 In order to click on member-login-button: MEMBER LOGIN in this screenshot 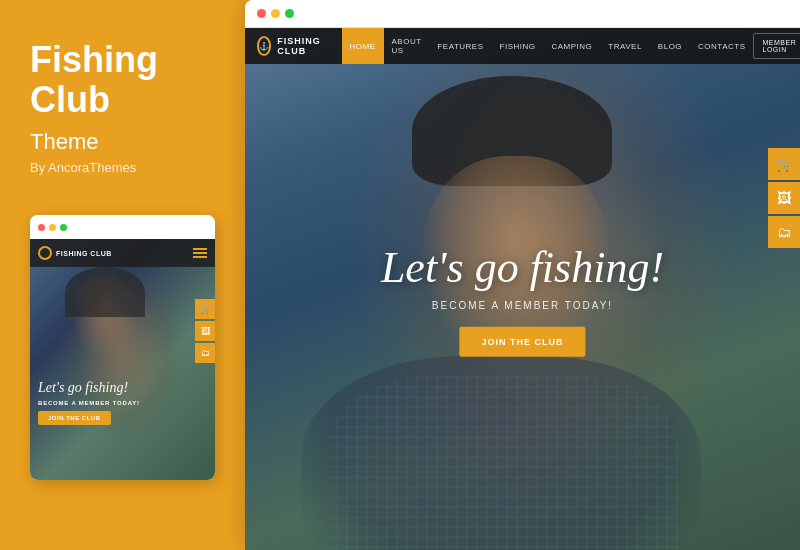, I will do `click(776, 46)`.